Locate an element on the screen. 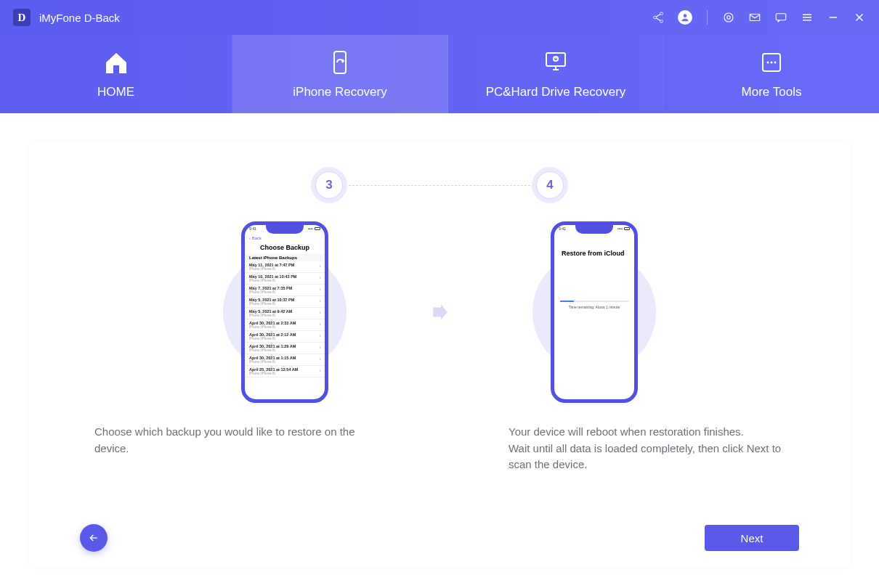 The width and height of the screenshot is (879, 588). mail-icon is located at coordinates (755, 17).